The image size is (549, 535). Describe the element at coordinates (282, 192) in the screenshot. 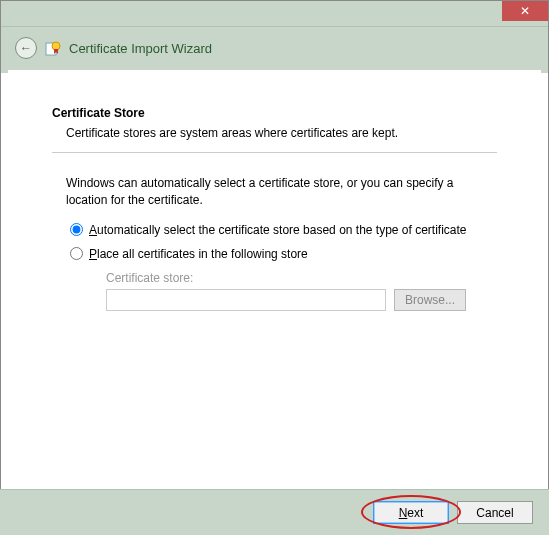

I see `intro-text: Windows can automatically select a certi…` at that location.